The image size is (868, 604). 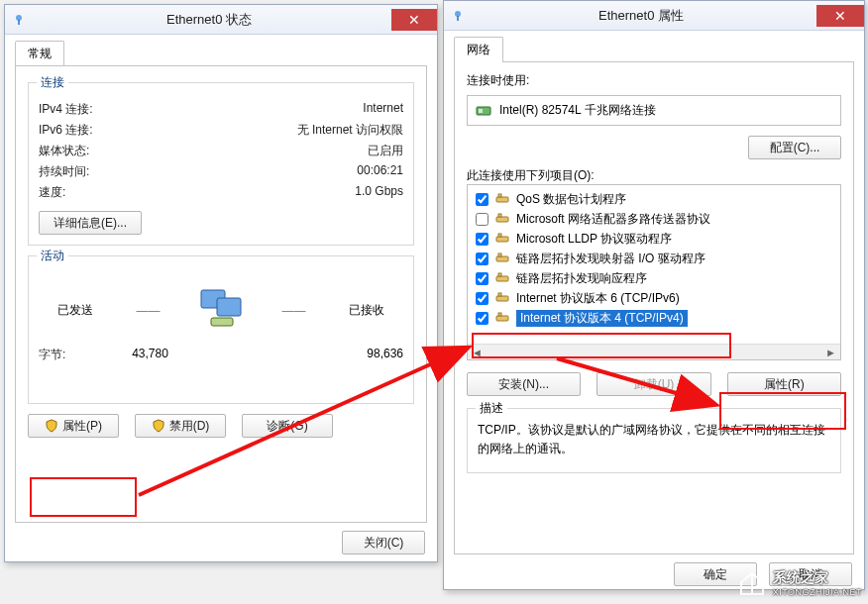 I want to click on item-label: Internet 协议版本 4 (TCP/IPv4), so click(x=602, y=319).